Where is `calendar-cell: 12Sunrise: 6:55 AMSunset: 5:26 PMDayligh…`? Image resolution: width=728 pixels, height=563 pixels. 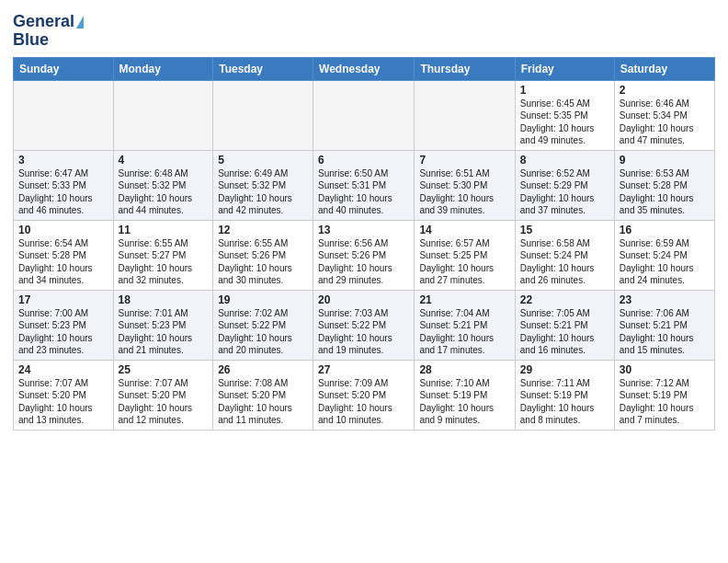 calendar-cell: 12Sunrise: 6:55 AMSunset: 5:26 PMDayligh… is located at coordinates (263, 255).